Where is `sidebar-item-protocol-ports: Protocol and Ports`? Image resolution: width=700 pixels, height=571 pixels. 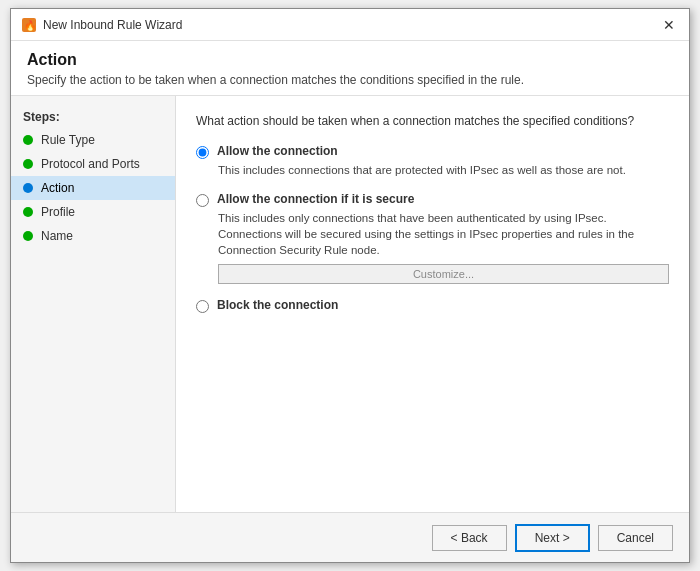 sidebar-item-protocol-ports: Protocol and Ports is located at coordinates (93, 164).